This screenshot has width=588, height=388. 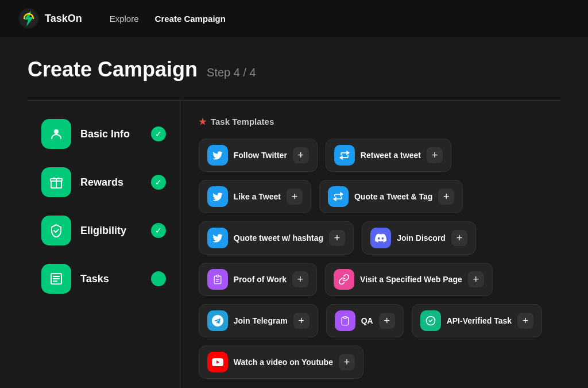 I want to click on section-title: ★ Task Templates, so click(x=370, y=122).